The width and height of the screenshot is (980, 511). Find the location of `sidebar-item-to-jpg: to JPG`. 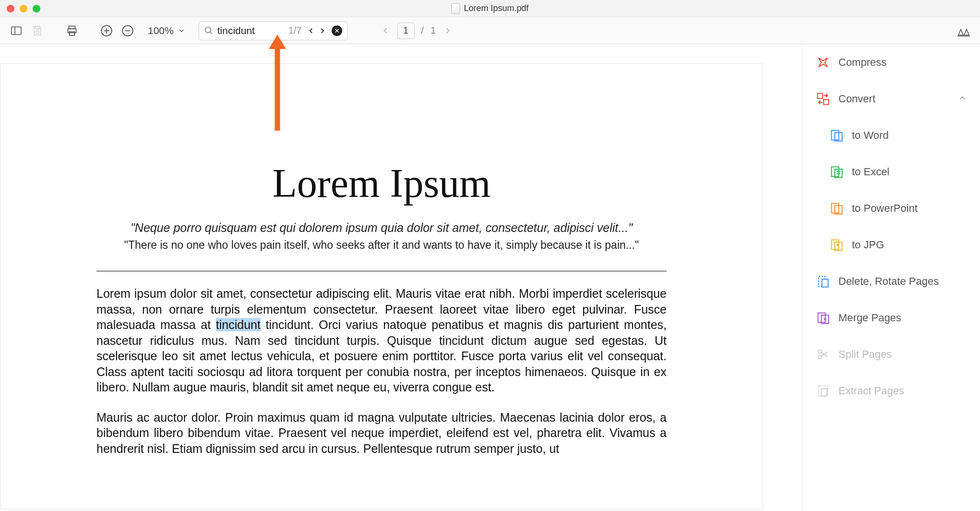

sidebar-item-to-jpg: to JPG is located at coordinates (892, 245).